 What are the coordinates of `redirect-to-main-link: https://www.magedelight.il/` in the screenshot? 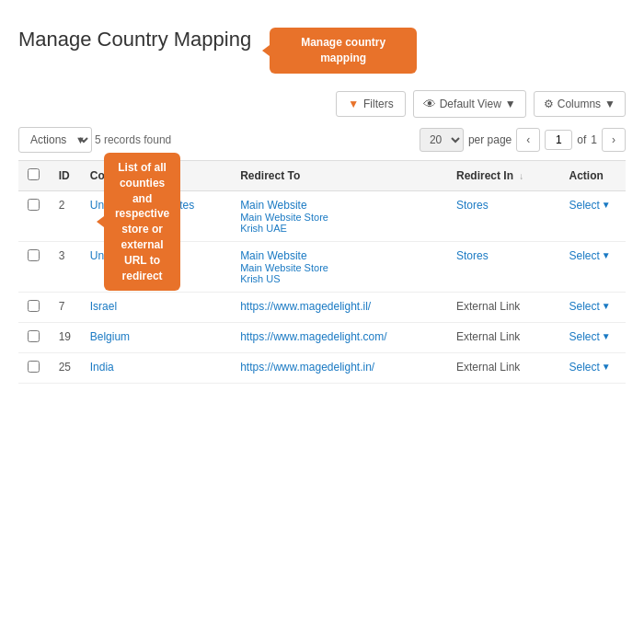 It's located at (305, 306).